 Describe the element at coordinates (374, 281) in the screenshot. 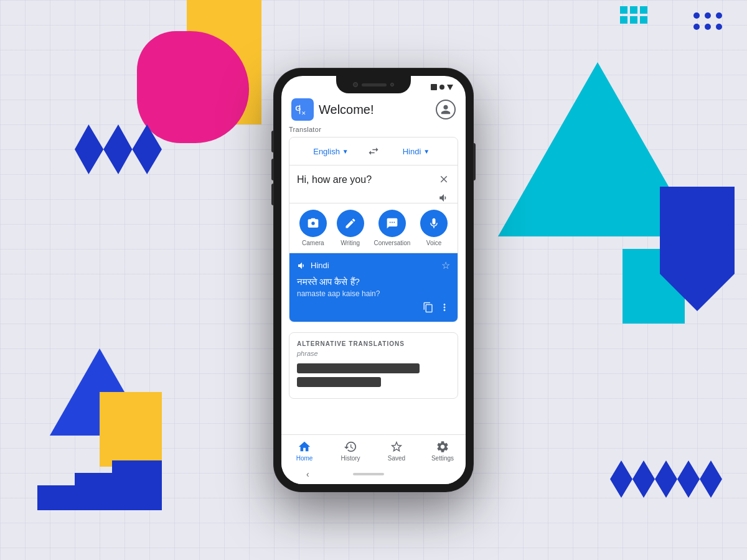

I see `result-primary-text: नमस्ते आप कैसे हैं?` at that location.